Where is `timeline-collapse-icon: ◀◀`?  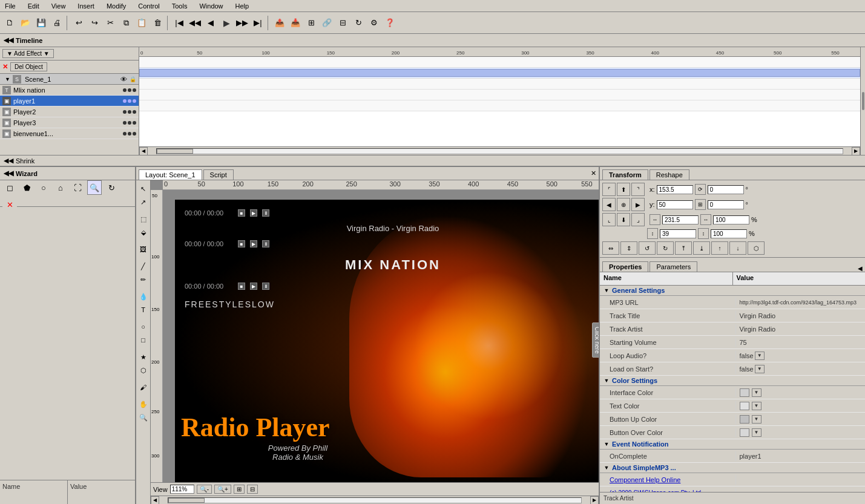
timeline-collapse-icon: ◀◀ is located at coordinates (8, 40).